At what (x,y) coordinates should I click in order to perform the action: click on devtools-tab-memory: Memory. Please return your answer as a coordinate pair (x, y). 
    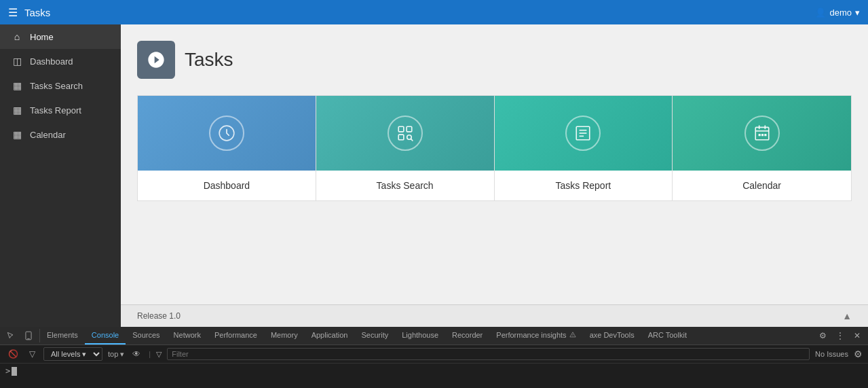
    Looking at the image, I should click on (284, 336).